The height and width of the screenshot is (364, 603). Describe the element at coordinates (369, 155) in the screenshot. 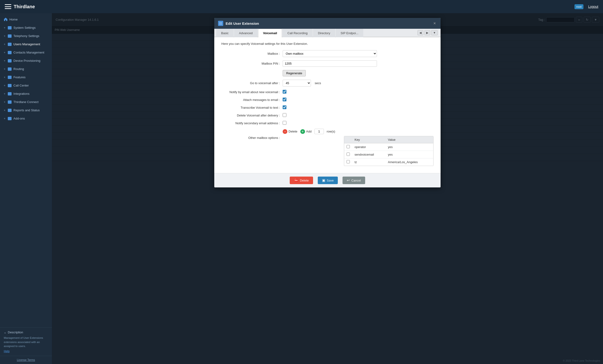

I see `options-key-cell: sendvoicemail` at that location.